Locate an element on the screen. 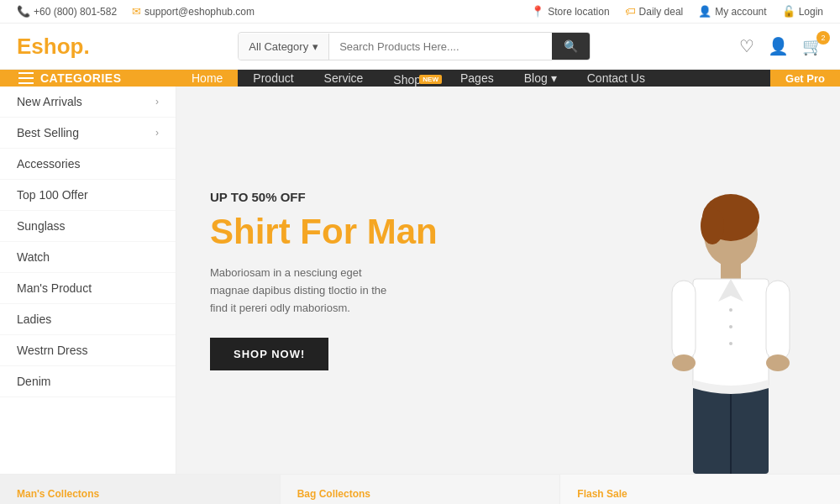  phone-icon: 📞 is located at coordinates (24, 12).